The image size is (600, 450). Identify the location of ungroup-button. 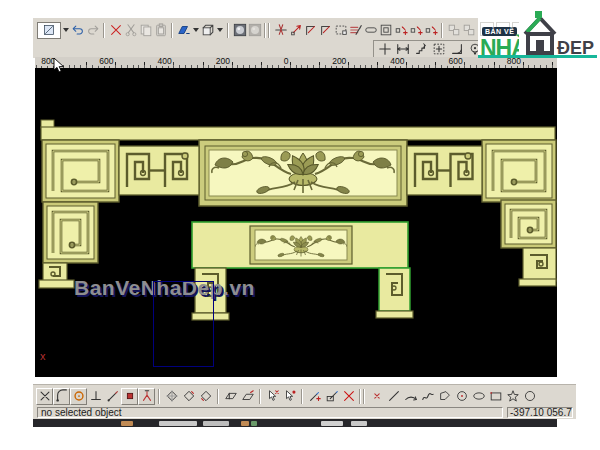
(468, 30).